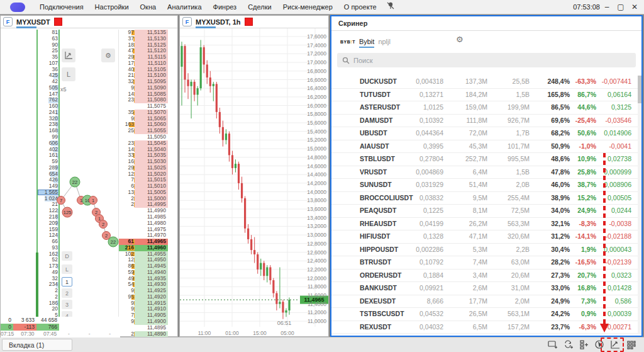 The image size is (644, 352). What do you see at coordinates (560, 159) in the screenshot?
I see `cell-p1: 48,6%` at bounding box center [560, 159].